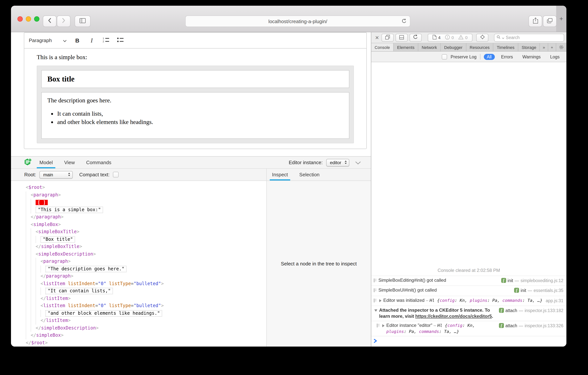 This screenshot has height=375, width=588. I want to click on scope-warnings: Warnings, so click(531, 57).